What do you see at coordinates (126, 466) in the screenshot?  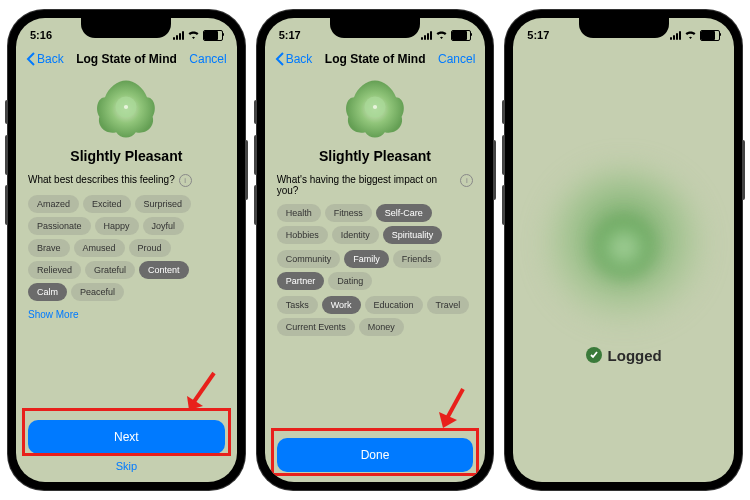 I see `skip-button: Skip` at bounding box center [126, 466].